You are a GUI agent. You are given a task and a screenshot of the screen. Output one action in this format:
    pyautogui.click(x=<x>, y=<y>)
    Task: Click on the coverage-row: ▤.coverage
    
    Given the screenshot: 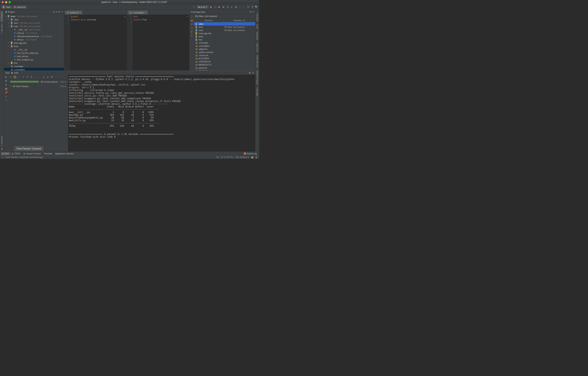 What is the action you would take?
    pyautogui.click(x=225, y=43)
    